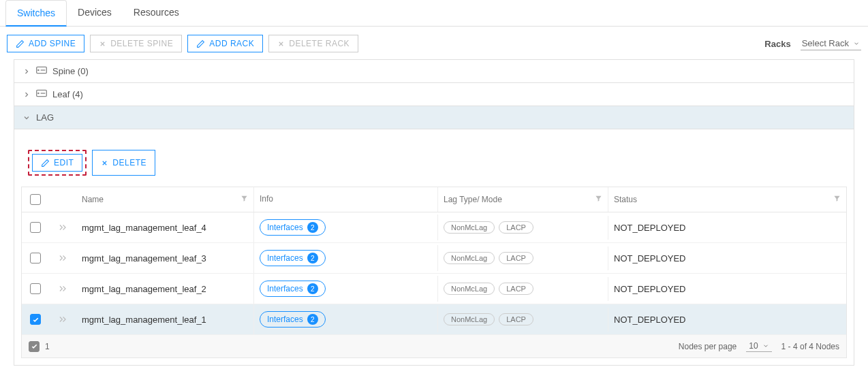 The height and width of the screenshot is (367, 868). What do you see at coordinates (434, 43) in the screenshot?
I see `toolbar: ADD SPINE DELETE SPINE ADD RACK DELETE R…` at bounding box center [434, 43].